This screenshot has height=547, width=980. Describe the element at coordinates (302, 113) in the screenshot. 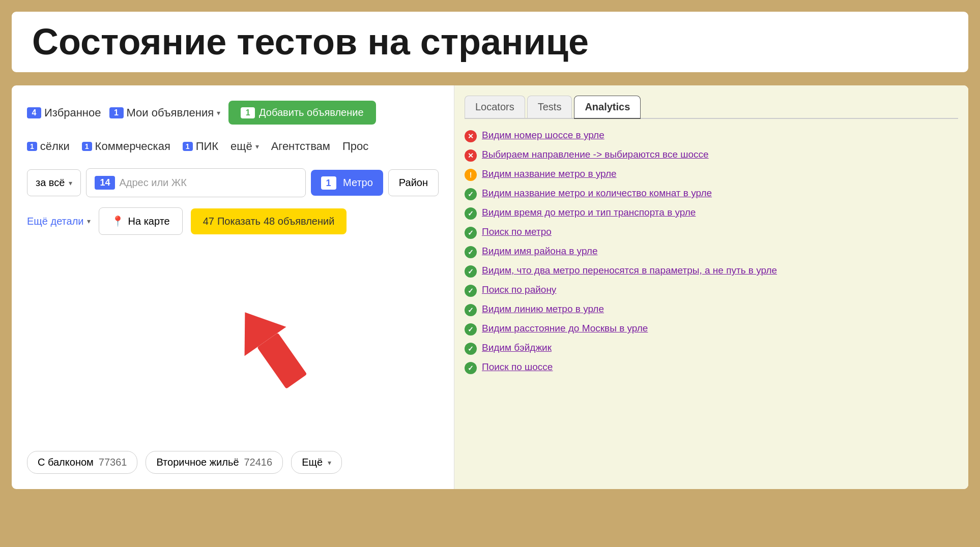

I see `add-listing-button: 1 Добавить объявление` at that location.